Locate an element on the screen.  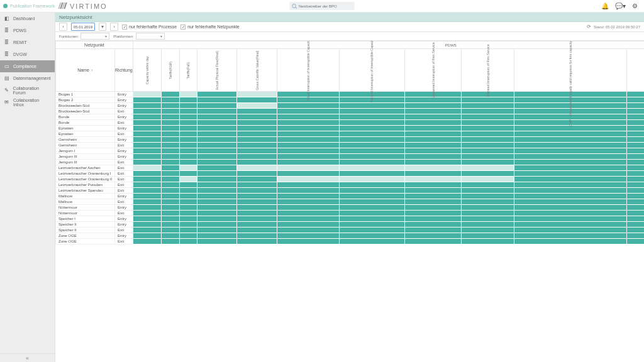
header-column: Actual Physical Flow(Final) is located at coordinates (216, 70).